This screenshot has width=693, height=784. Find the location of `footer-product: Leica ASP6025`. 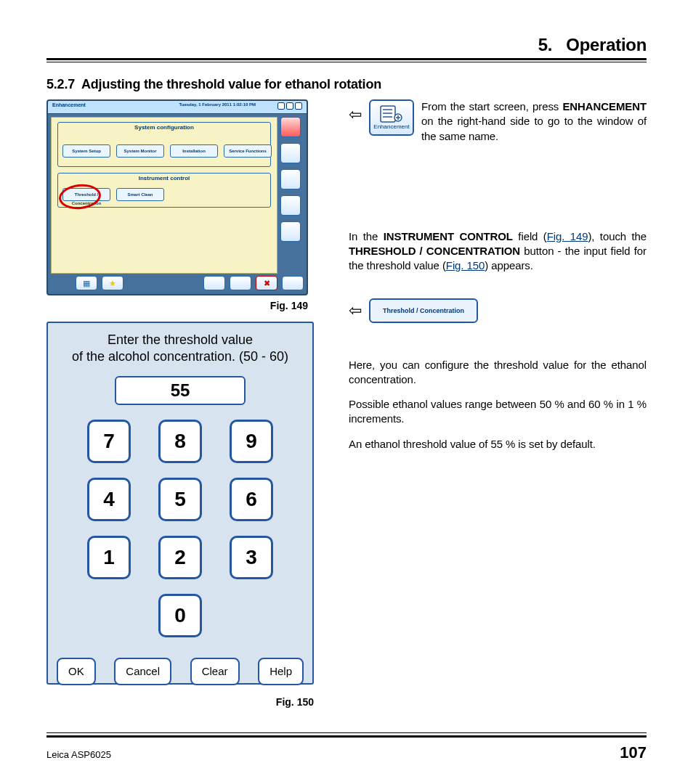

footer-product: Leica ASP6025 is located at coordinates (78, 755).